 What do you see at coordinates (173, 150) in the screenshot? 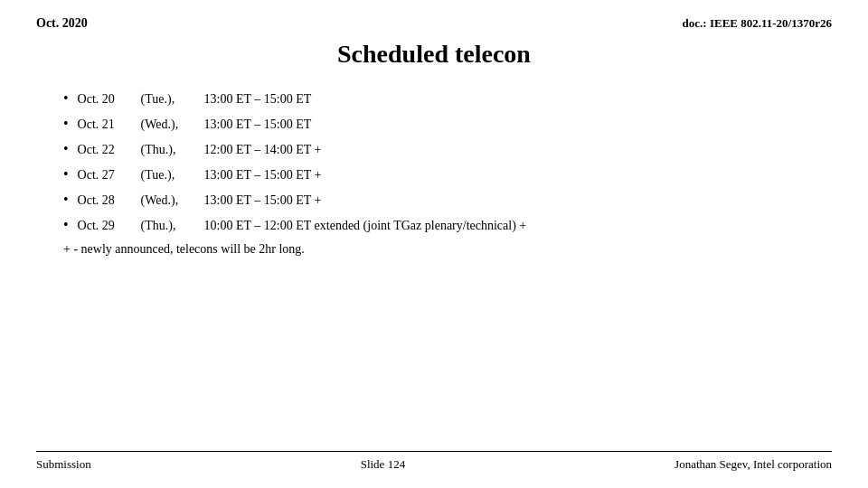
I see `item-day-2: (Thu.),` at bounding box center [173, 150].